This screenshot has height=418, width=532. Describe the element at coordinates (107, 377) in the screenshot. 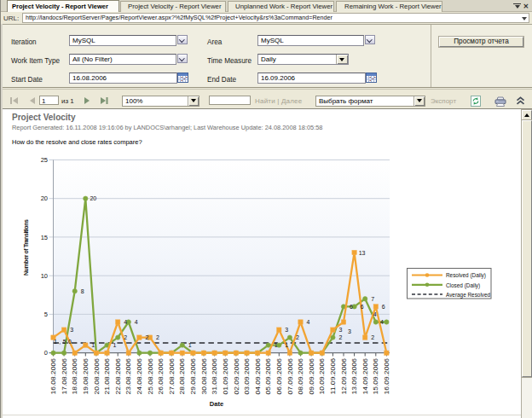

I see `svg-text: 21.08.2006` at that location.